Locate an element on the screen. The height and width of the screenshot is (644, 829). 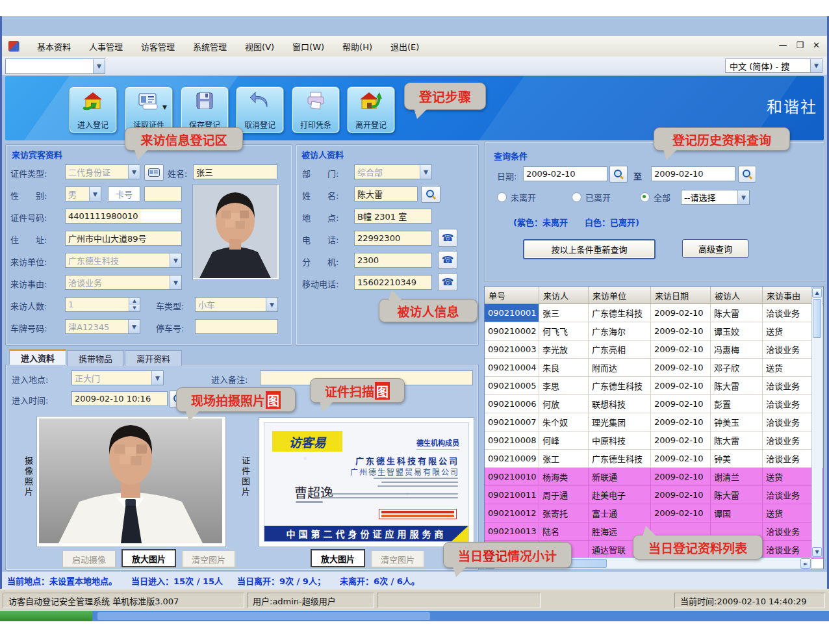
table-cell: 090210007 is located at coordinates (512, 422).